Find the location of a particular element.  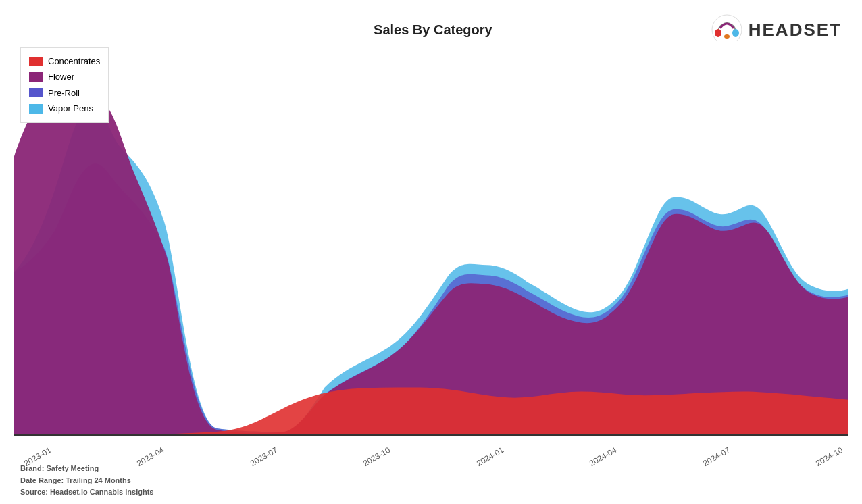

legend-color-flower is located at coordinates (36, 77).